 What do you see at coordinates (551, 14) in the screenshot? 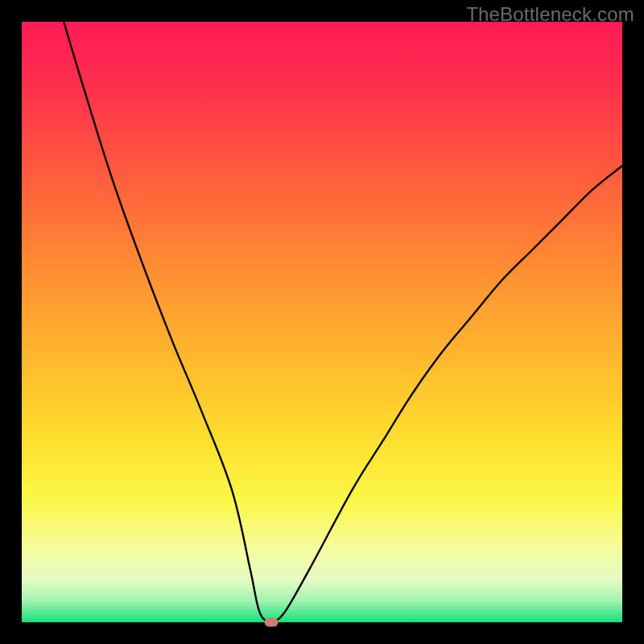
I see `watermark-text: TheBottleneck.com` at bounding box center [551, 14].